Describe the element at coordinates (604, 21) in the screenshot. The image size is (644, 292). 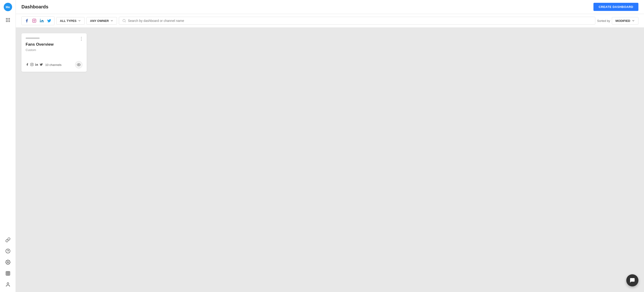
I see `sort-label: Sorted by` at that location.